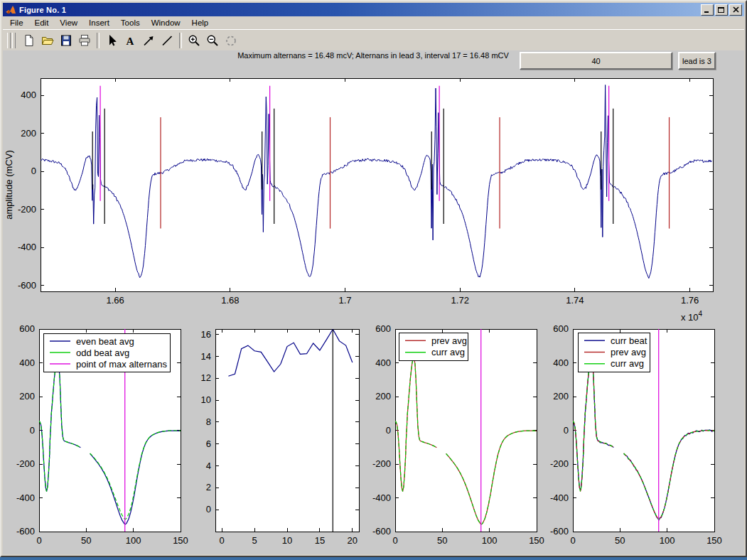  I want to click on rotate-3d-icon, so click(231, 41).